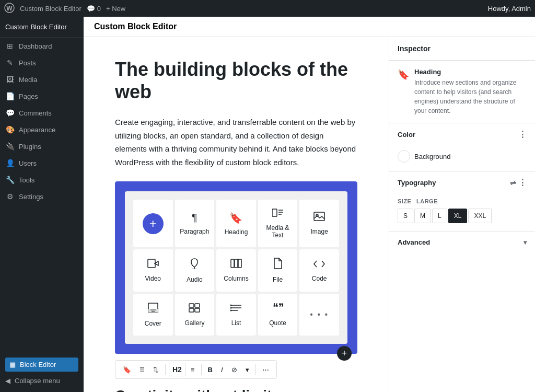  I want to click on inspector-block-name: Heading, so click(470, 72).